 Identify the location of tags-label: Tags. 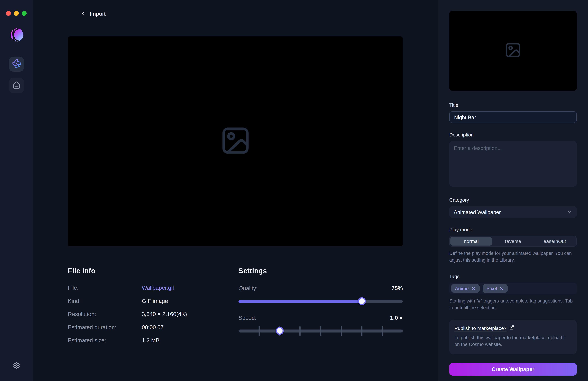
(513, 277).